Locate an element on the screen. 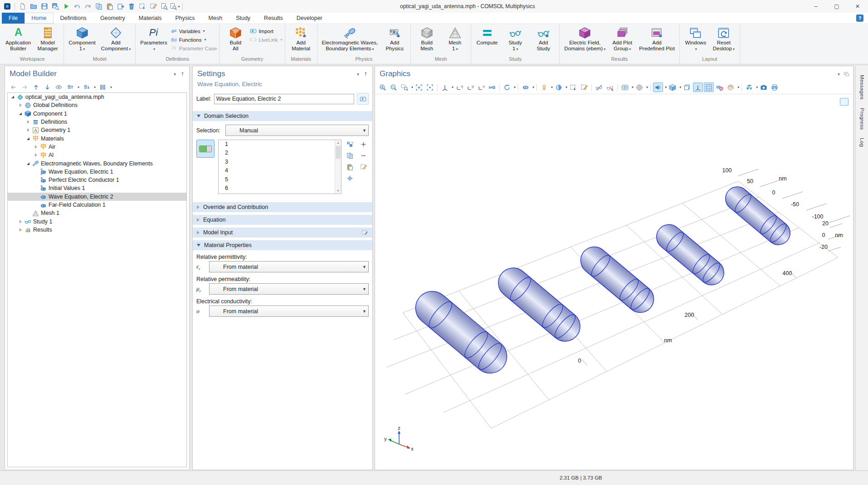 The image size is (868, 485). selection-list-item: 6 is located at coordinates (280, 189).